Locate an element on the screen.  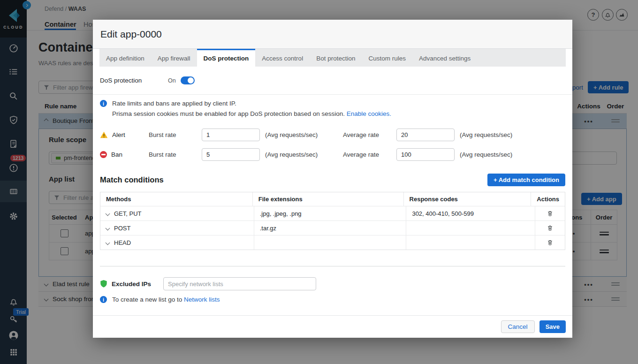
extensions-value is located at coordinates (330, 243).